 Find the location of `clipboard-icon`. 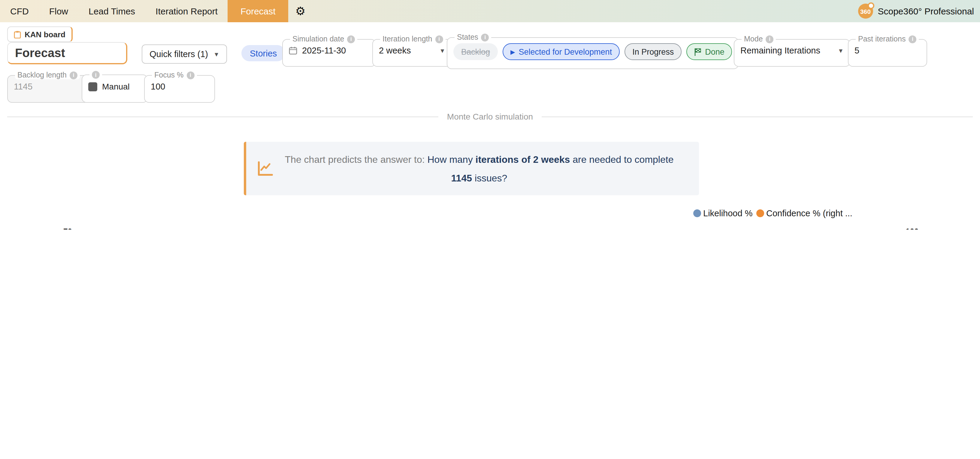

clipboard-icon is located at coordinates (18, 34).